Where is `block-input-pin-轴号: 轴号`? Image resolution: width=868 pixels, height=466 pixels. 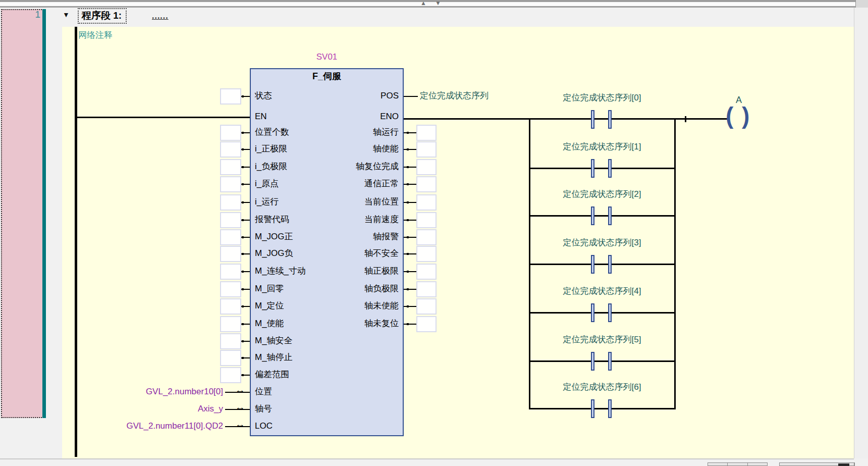 block-input-pin-轴号: 轴号 is located at coordinates (263, 409).